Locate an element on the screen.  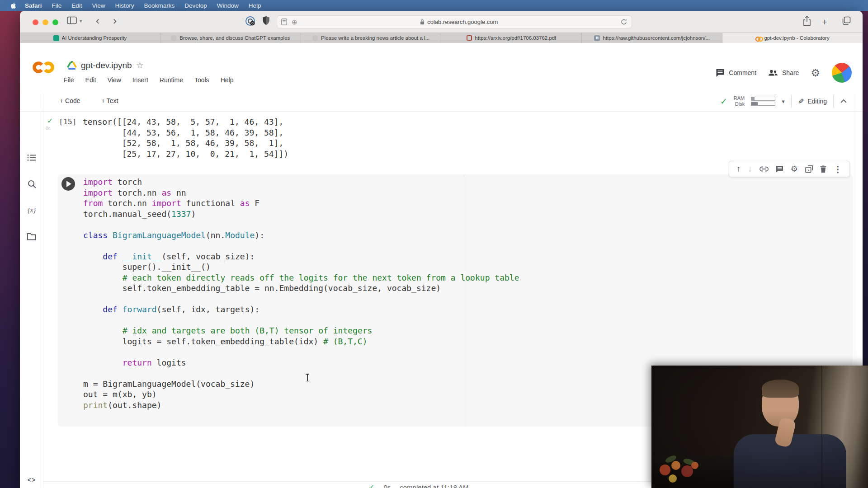
tab-strip: AI Understanding ProsperityBrowse, share… is located at coordinates (441, 38).